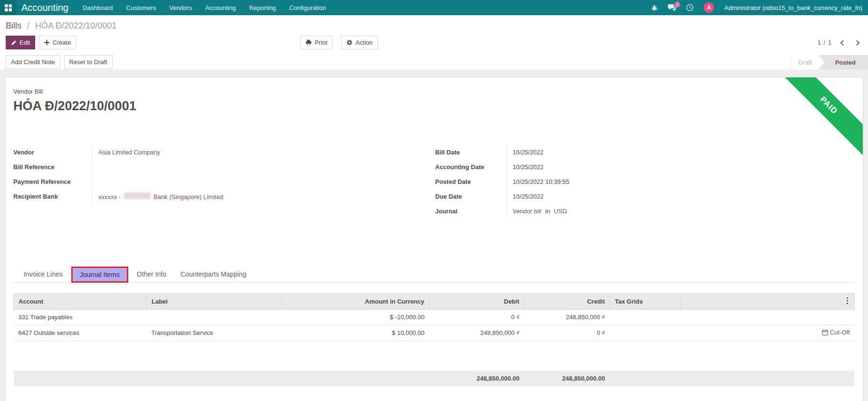  Describe the element at coordinates (215, 333) in the screenshot. I see `label-cell: Transportation Service` at that location.